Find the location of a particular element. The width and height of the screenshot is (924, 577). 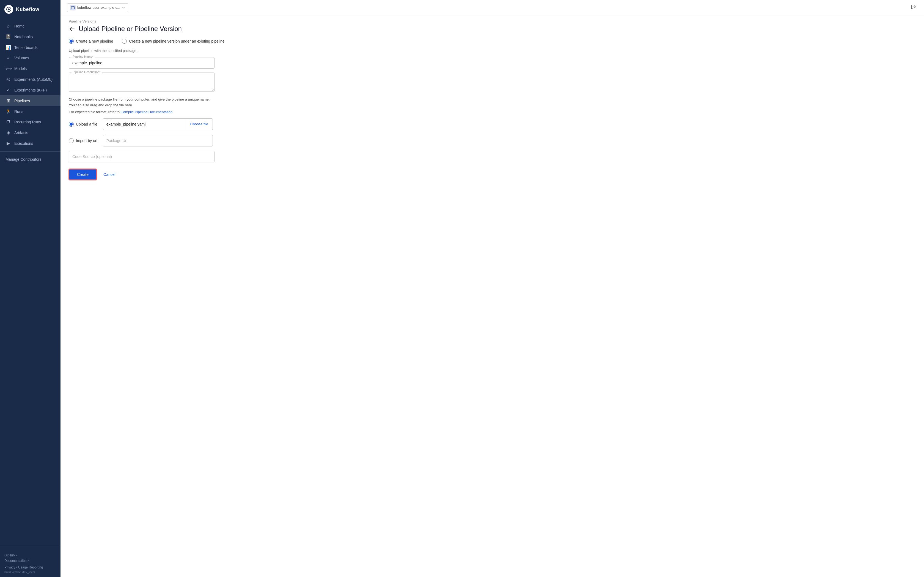

radio-option-upload-file: Upload a file is located at coordinates (83, 124).